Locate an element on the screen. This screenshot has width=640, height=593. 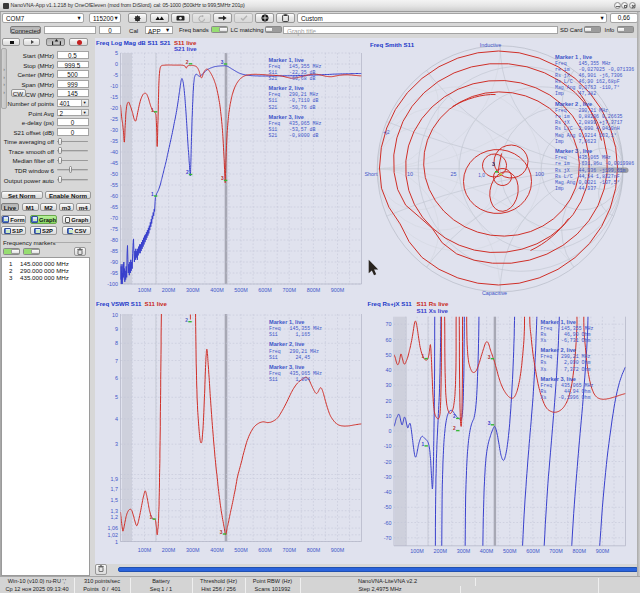
svg-text: Freq Log Mag dB S11 S21 is located at coordinates (134, 42).